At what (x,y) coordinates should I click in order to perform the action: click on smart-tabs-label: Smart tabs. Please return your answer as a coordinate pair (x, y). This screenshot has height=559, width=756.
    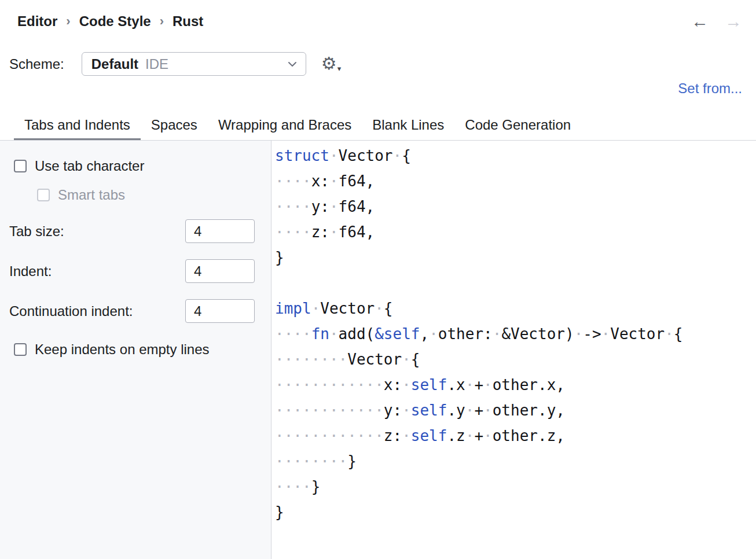
    Looking at the image, I should click on (91, 195).